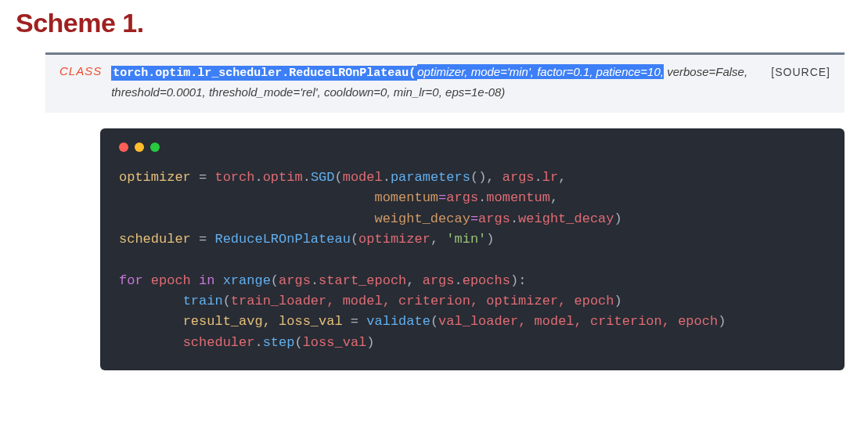  I want to click on code-line: momentum=args.momentum,, so click(473, 198).